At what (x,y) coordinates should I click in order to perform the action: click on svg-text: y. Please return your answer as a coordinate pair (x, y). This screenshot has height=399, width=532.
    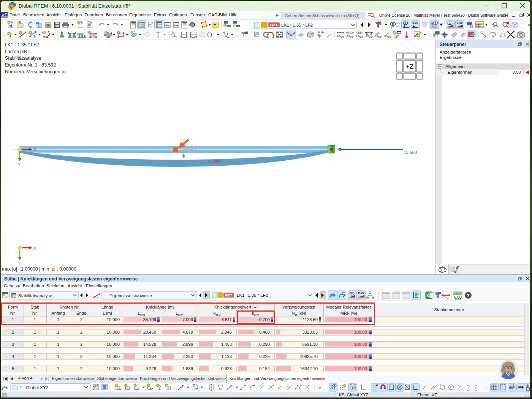
    Looking at the image, I should click on (183, 163).